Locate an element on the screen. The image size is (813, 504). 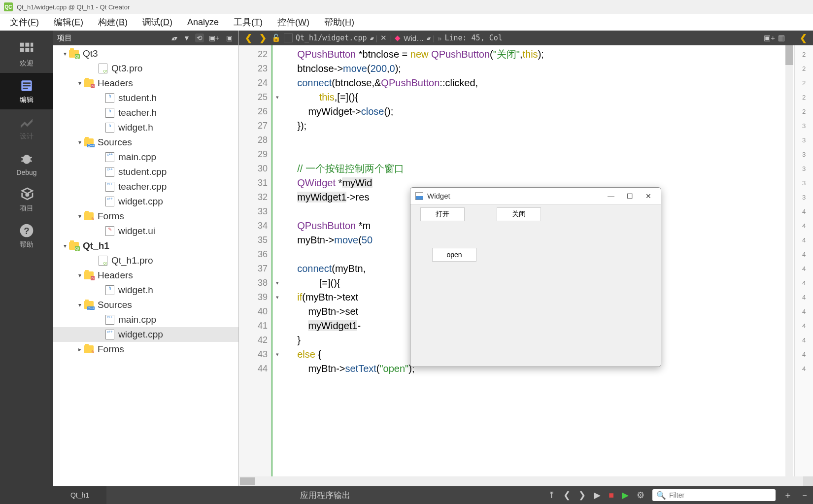
tree-file-teacher-h: teacher.h is located at coordinates (146, 113).